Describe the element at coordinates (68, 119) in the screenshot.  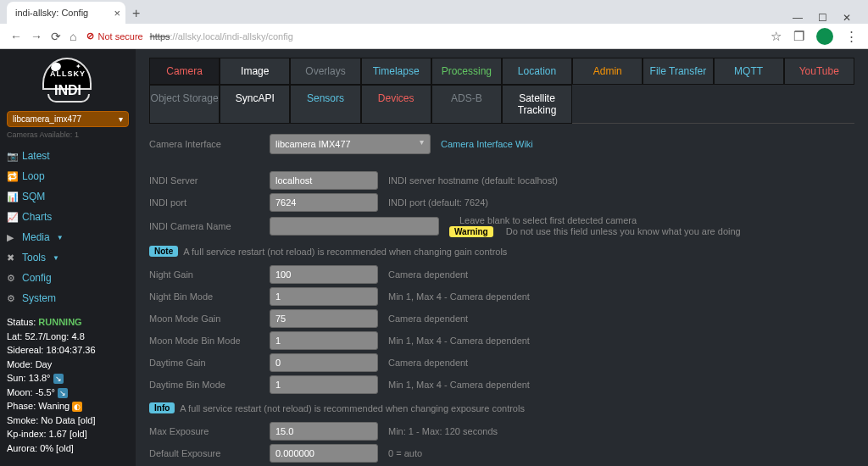
I see `camera-select-button: libcamera_imx477 ▾` at that location.